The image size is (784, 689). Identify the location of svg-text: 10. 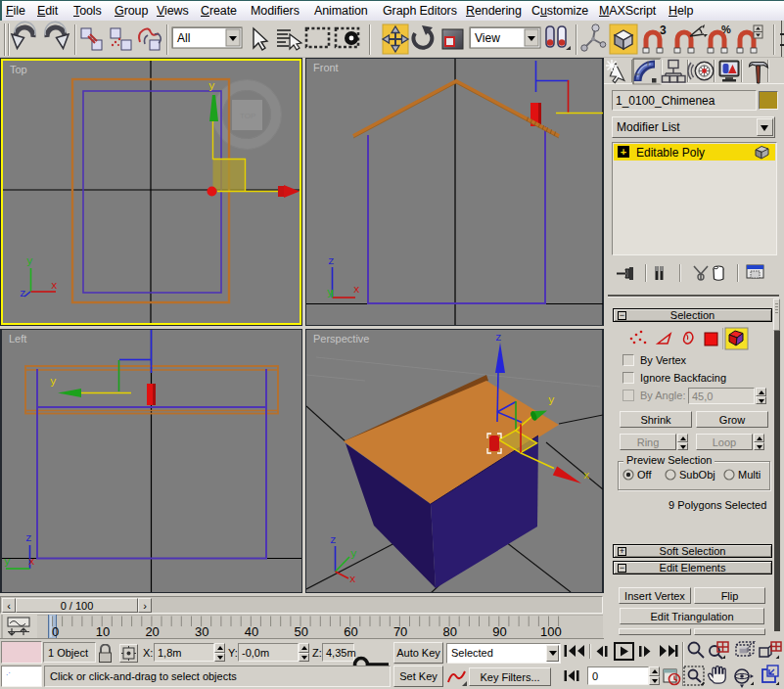
(103, 632).